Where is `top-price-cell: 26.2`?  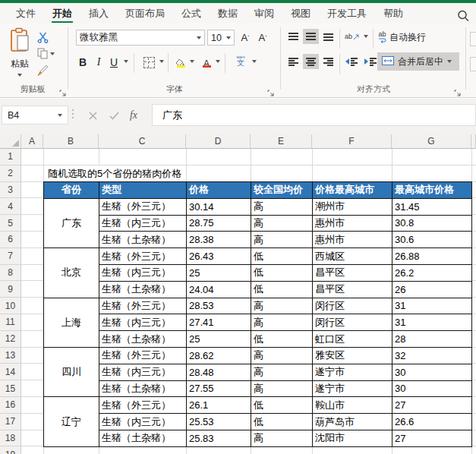
top-price-cell: 26.2 is located at coordinates (433, 273).